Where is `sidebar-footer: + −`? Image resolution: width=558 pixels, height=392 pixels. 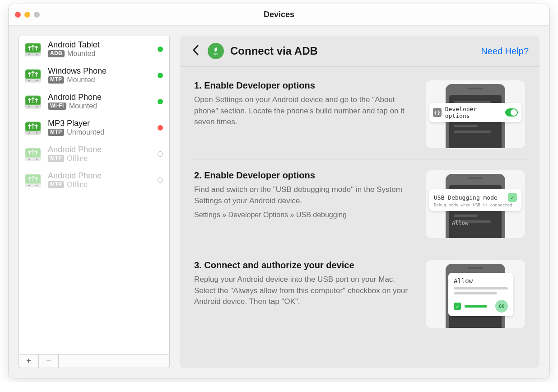 sidebar-footer: + − is located at coordinates (94, 361).